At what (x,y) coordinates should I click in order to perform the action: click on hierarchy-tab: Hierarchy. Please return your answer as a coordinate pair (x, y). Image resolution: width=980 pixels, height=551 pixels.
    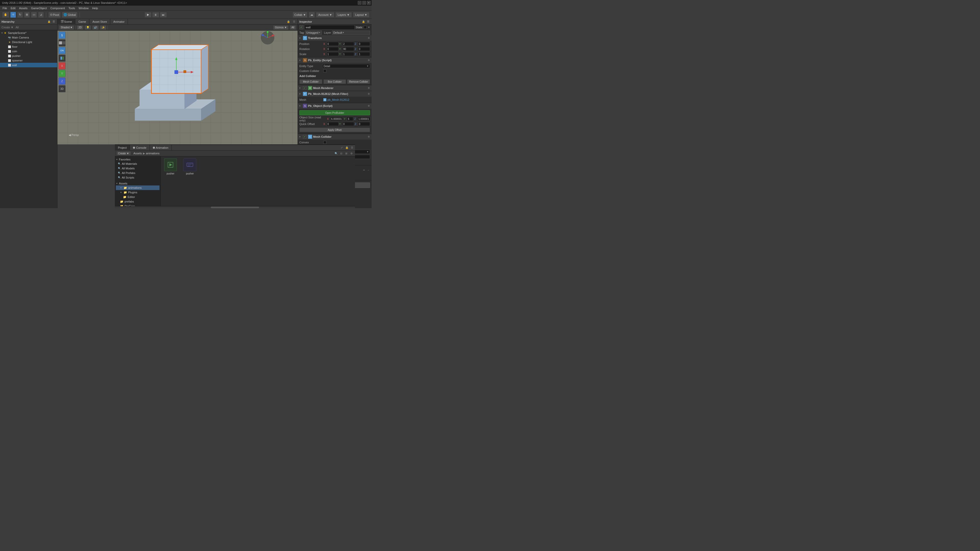
    Looking at the image, I should click on (8, 22).